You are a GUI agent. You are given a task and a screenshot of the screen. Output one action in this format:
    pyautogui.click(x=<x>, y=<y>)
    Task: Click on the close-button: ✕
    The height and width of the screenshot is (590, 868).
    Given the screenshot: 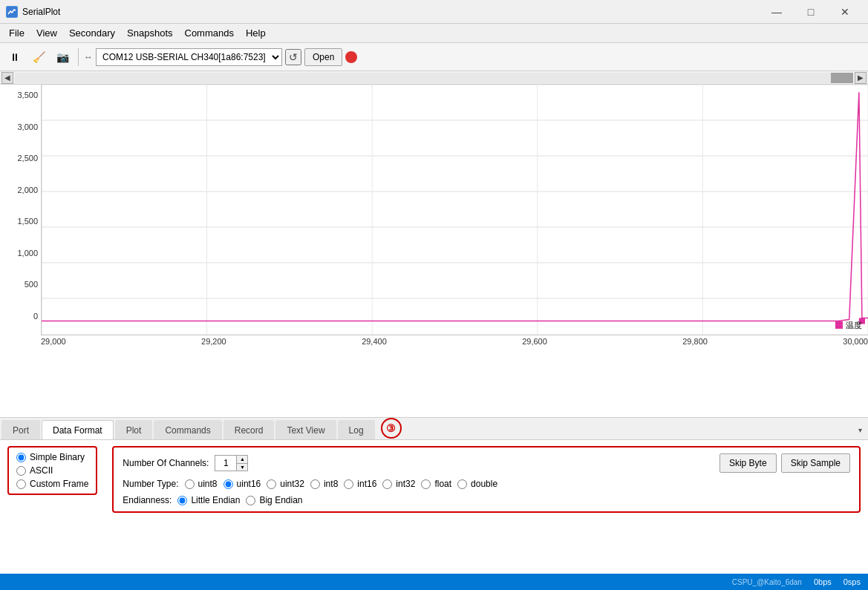 What is the action you would take?
    pyautogui.click(x=845, y=12)
    